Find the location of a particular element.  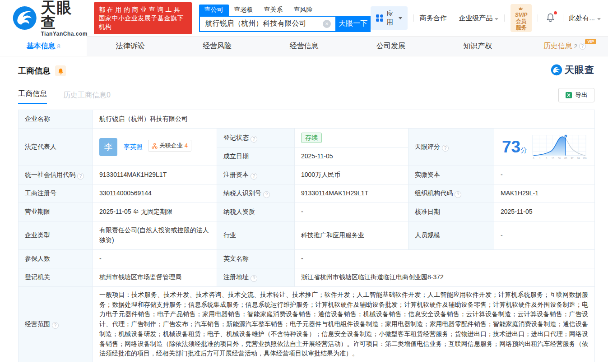

taxpayer-id-value: 91330114MAK1H29L1T is located at coordinates (352, 194).